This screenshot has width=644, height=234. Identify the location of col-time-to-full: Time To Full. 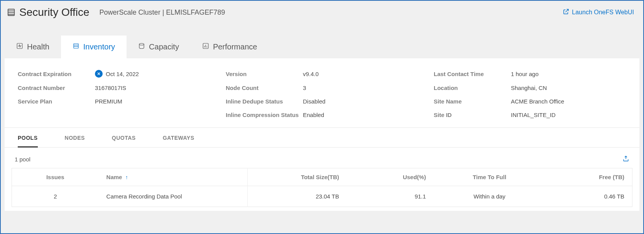
(489, 177).